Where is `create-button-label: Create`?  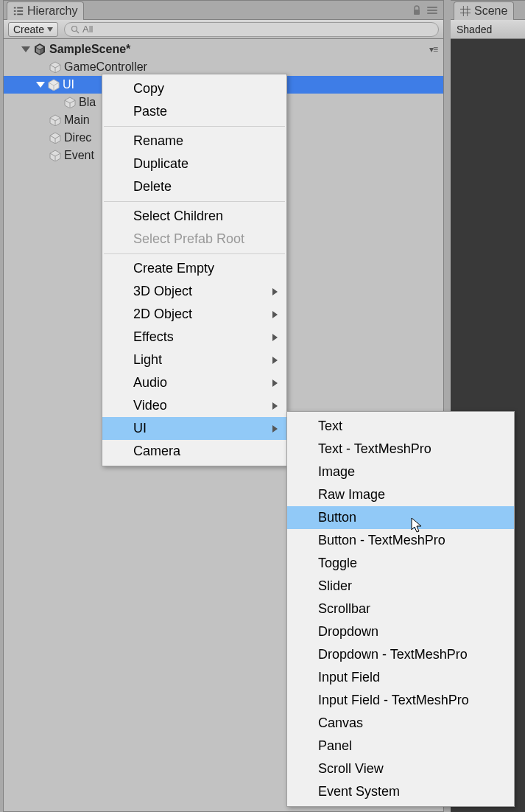
create-button-label: Create is located at coordinates (29, 29).